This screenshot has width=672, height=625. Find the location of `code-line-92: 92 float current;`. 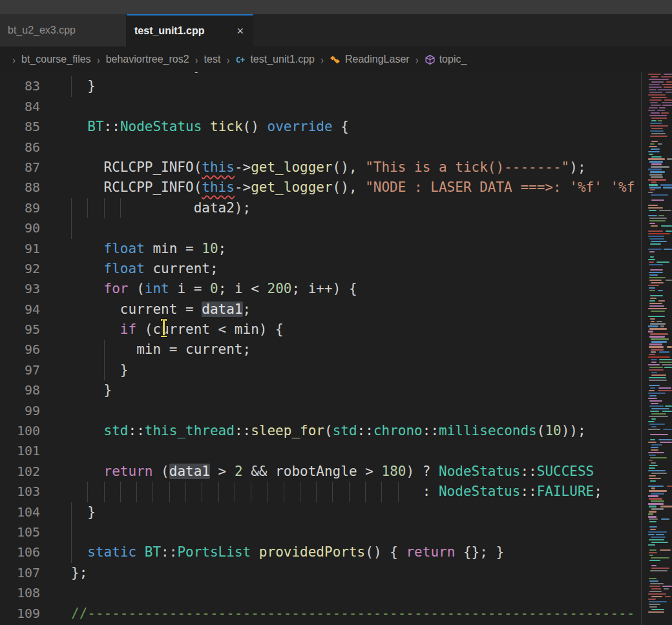

code-line-92: 92 float current; is located at coordinates (323, 269).